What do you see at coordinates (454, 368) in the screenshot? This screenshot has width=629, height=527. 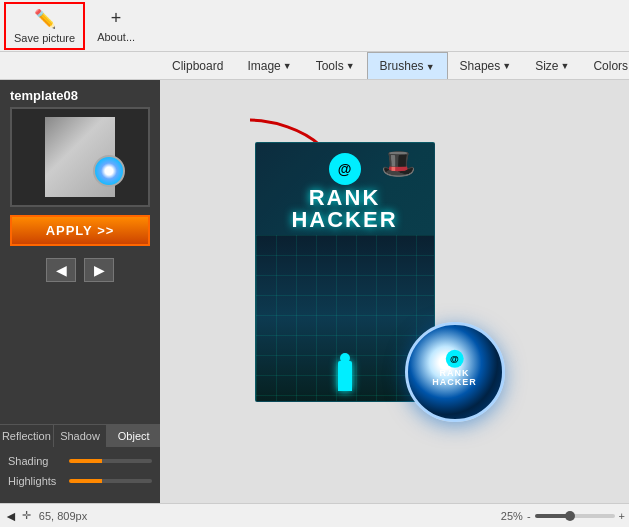 I see `disc-label: @ RANK HACKER` at bounding box center [454, 368].